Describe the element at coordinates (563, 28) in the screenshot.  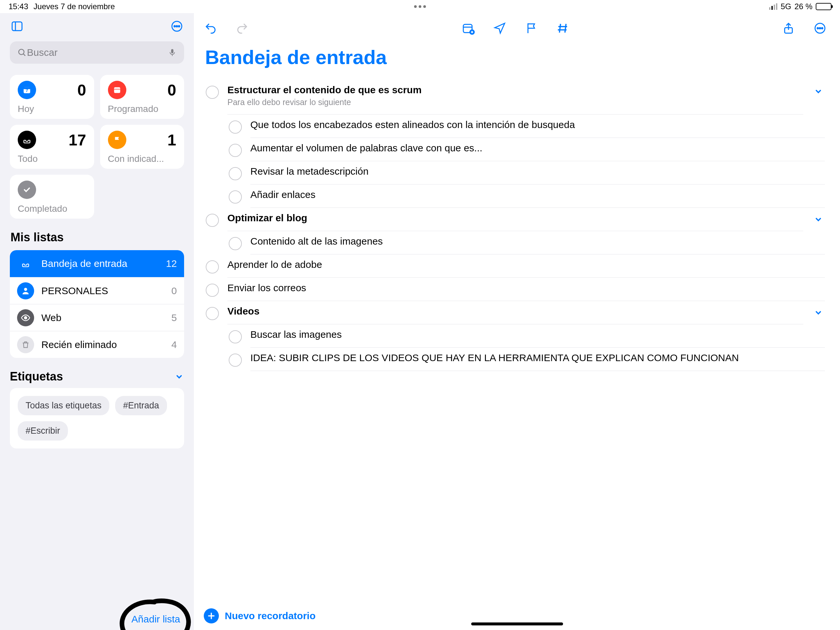
I see `tag-button` at that location.